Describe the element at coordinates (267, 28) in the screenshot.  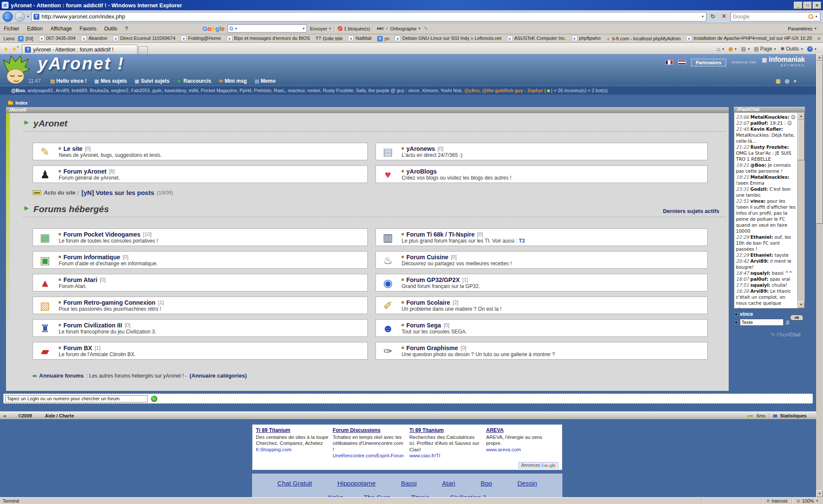
I see `google-search-combo: G ▼ ▼` at that location.